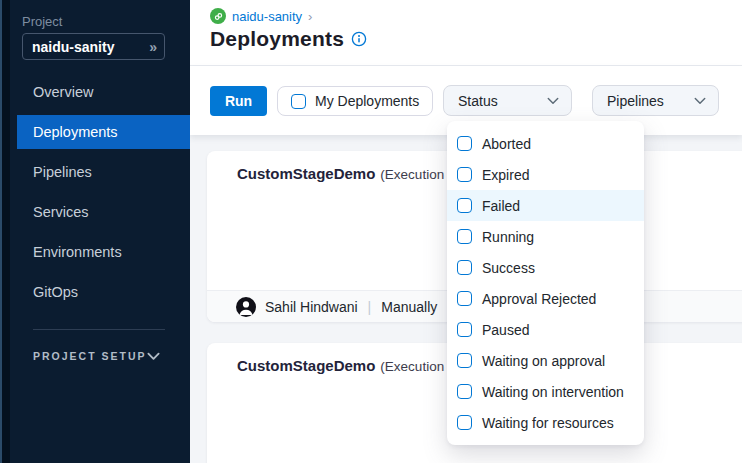 This screenshot has height=463, width=742. I want to click on module-rail, so click(5, 232).